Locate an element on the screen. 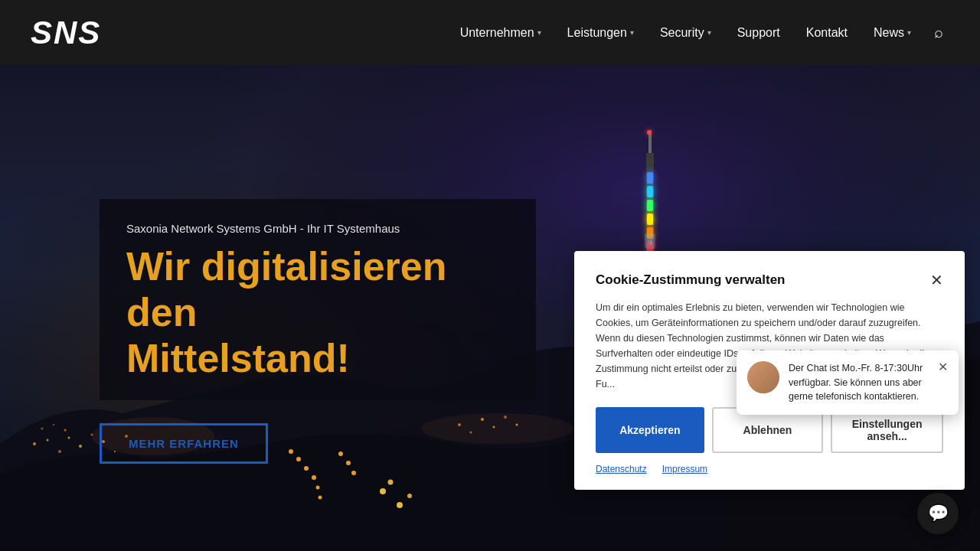 This screenshot has width=980, height=551. chat-agent-avatar is located at coordinates (763, 377).